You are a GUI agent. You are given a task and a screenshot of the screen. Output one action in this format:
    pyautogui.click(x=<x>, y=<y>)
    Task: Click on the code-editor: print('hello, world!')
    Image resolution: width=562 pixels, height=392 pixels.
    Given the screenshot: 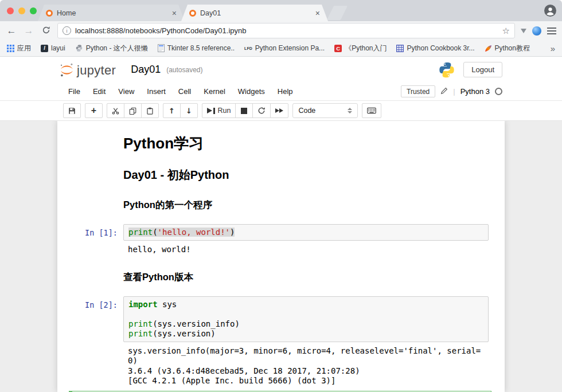 What is the action you would take?
    pyautogui.click(x=306, y=233)
    